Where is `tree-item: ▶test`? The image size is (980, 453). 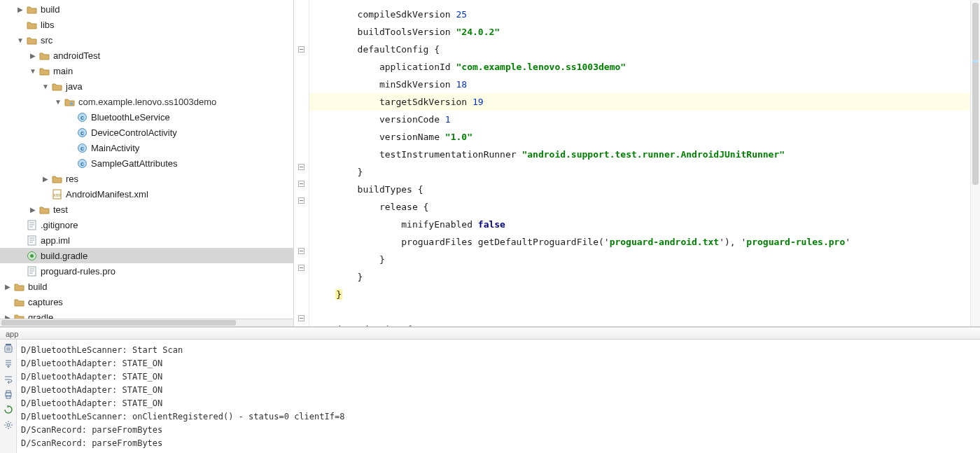 tree-item: ▶test is located at coordinates (147, 209).